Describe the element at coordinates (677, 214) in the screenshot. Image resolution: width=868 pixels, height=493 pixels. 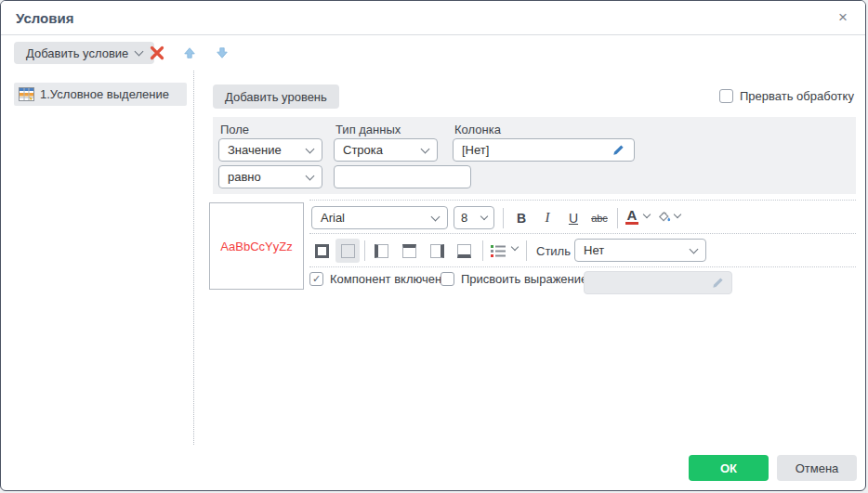
I see `fill-color-dropdown-icon` at that location.